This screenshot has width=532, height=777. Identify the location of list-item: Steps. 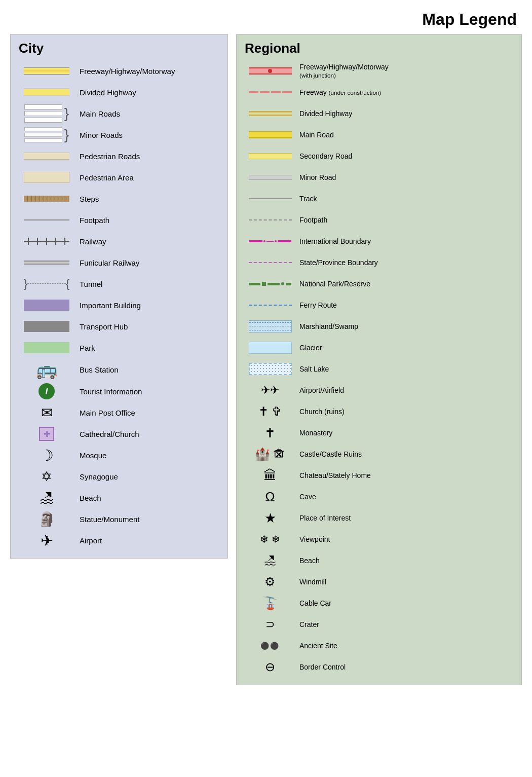
(119, 199).